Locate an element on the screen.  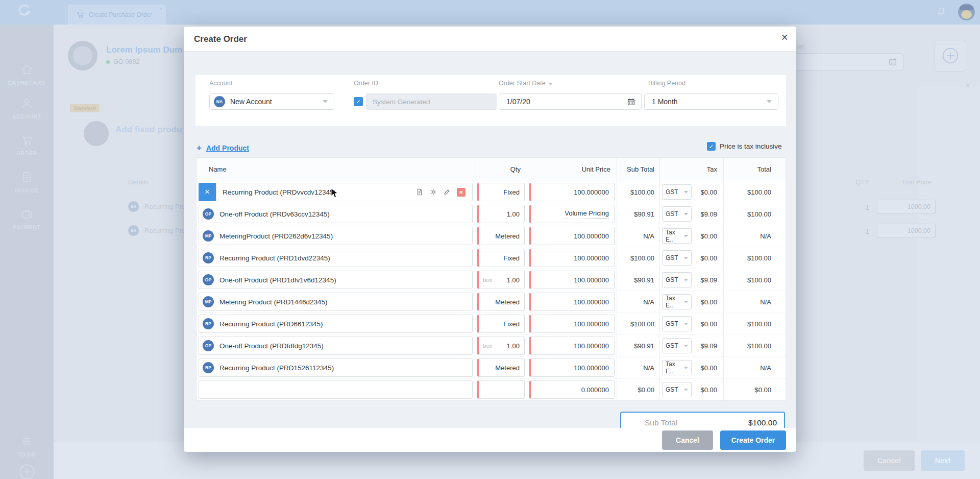
sidebar-item-account: ACCOUNT is located at coordinates (27, 108).